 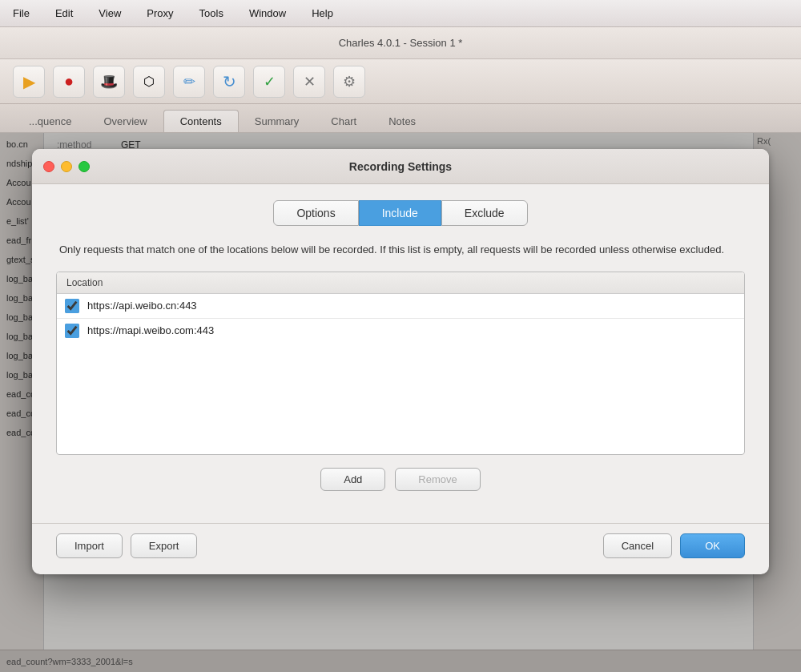 What do you see at coordinates (90, 546) in the screenshot?
I see `import-button: Import` at bounding box center [90, 546].